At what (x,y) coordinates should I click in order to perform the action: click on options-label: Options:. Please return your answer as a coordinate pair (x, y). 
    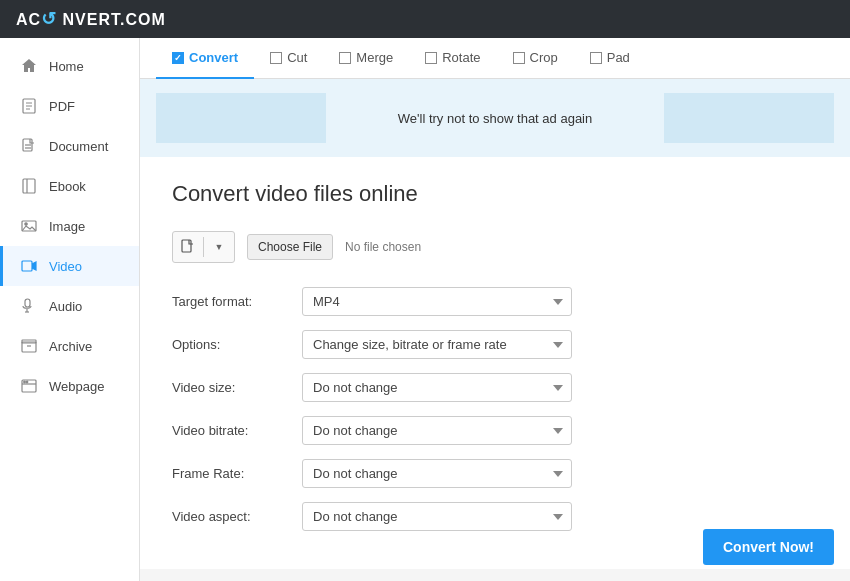
    Looking at the image, I should click on (237, 344).